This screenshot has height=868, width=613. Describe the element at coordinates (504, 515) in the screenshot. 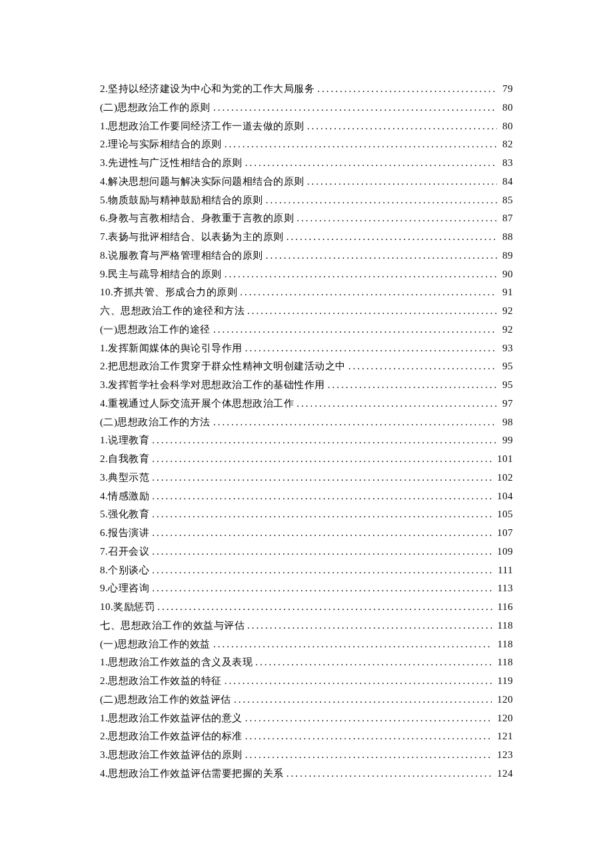

I see `toc-page: 105` at that location.